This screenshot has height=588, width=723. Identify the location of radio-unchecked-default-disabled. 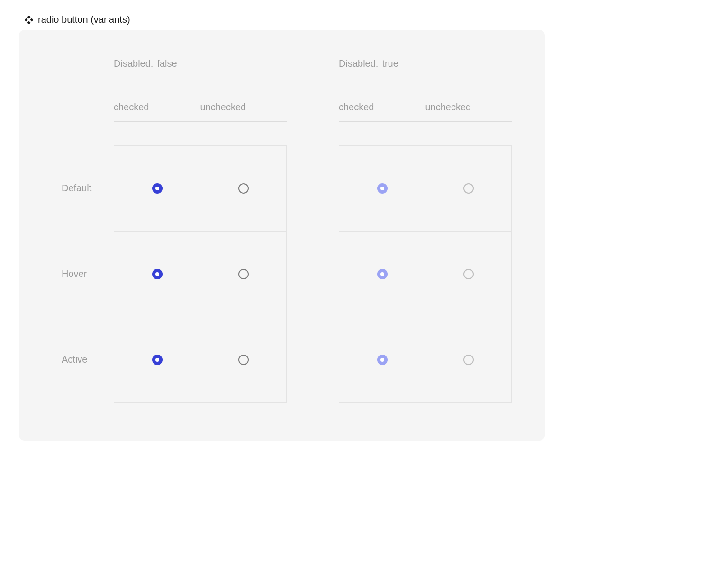
(469, 188).